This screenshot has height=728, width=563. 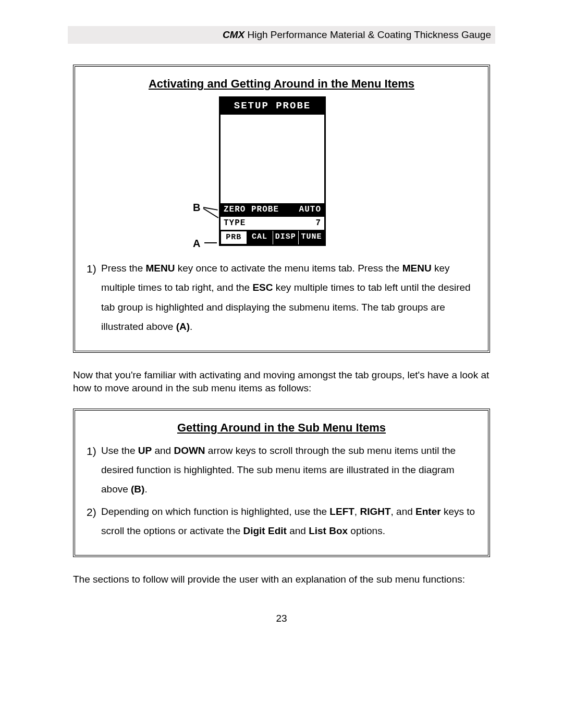 What do you see at coordinates (211, 243) in the screenshot?
I see `callout-line-icon` at bounding box center [211, 243].